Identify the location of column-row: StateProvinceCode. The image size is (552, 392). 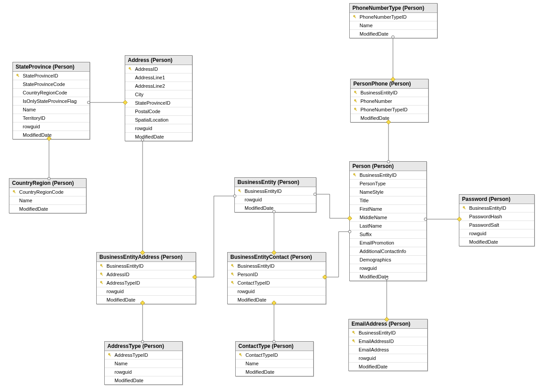
(51, 85).